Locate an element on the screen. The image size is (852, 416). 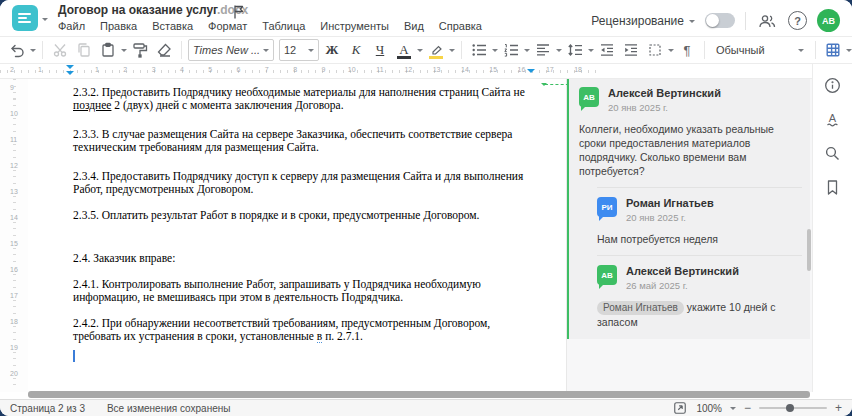
clear-style-button is located at coordinates (164, 50).